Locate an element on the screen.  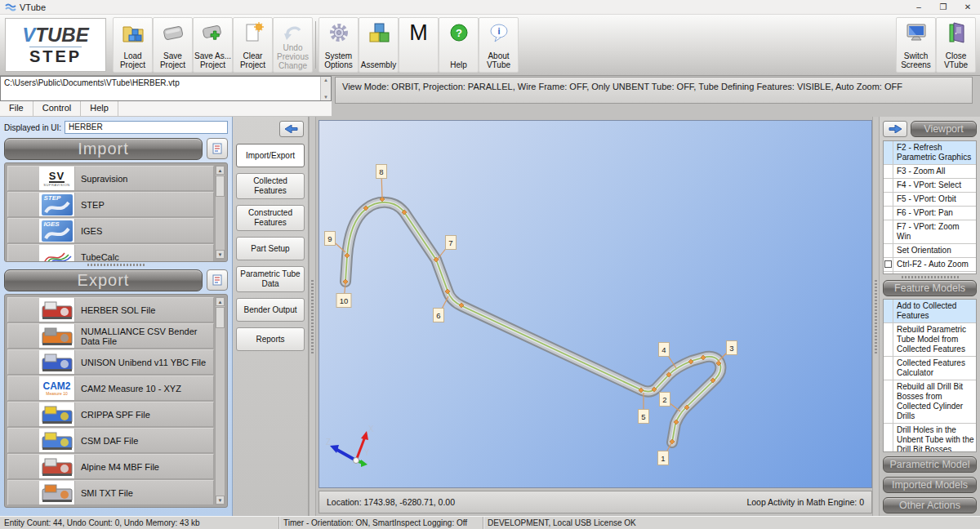
viewport-rightpanel-splitter is located at coordinates (875, 317).